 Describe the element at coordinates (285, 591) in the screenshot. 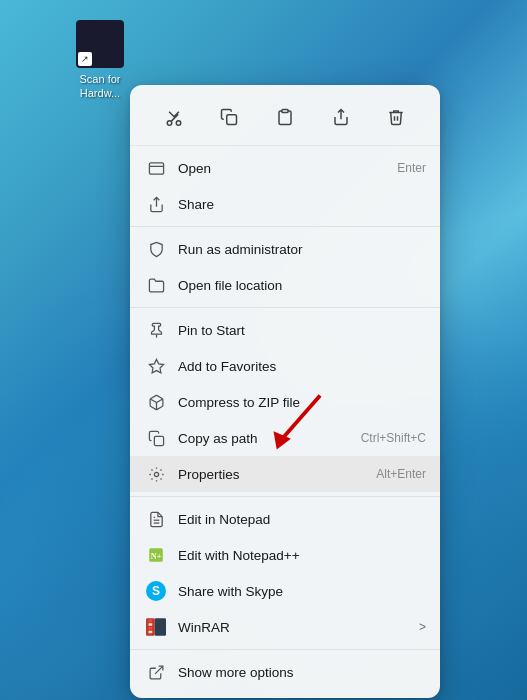

I see `menu-item-share-skype: S Share with Skype` at that location.